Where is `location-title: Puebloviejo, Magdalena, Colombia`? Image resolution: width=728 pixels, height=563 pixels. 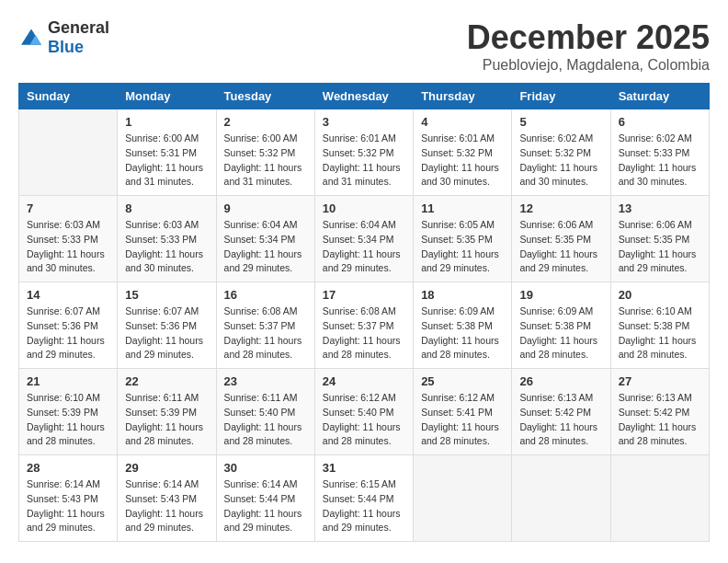 location-title: Puebloviejo, Magdalena, Colombia is located at coordinates (588, 65).